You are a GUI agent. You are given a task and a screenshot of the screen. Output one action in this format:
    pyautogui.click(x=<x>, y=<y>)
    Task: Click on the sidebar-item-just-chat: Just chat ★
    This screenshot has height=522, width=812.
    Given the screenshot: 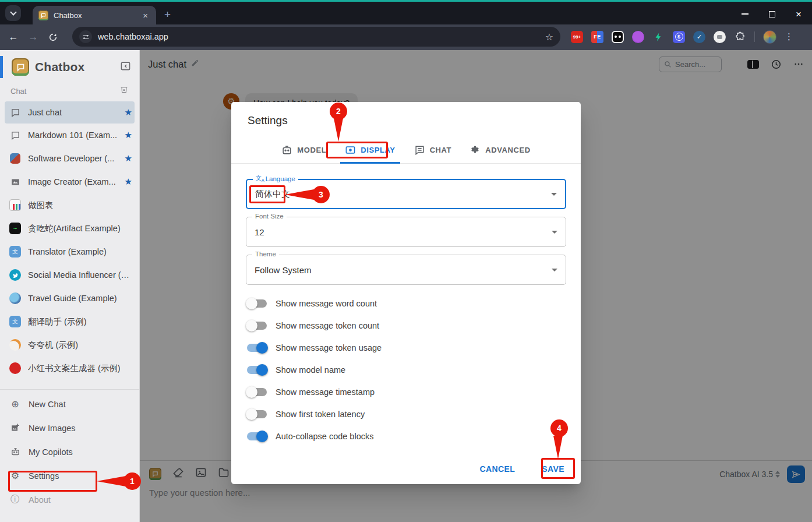 What is the action you would take?
    pyautogui.click(x=70, y=112)
    